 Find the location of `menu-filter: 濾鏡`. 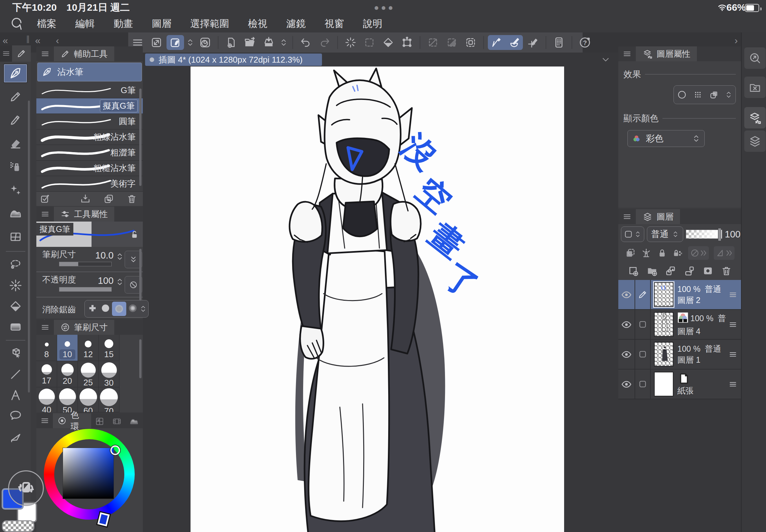

menu-filter: 濾鏡 is located at coordinates (296, 24).